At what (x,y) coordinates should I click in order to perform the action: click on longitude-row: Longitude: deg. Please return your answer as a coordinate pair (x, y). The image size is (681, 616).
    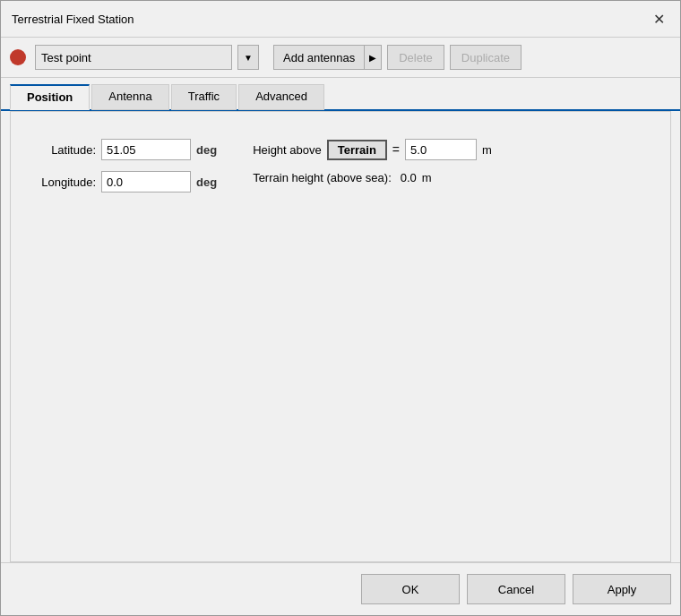
    Looking at the image, I should click on (123, 182).